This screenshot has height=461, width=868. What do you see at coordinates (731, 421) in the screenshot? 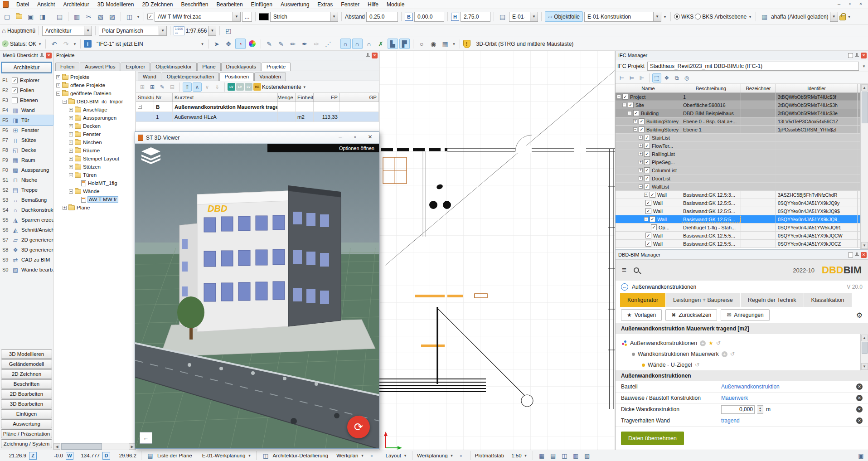
I see `field-value-link: tragend` at bounding box center [731, 421].